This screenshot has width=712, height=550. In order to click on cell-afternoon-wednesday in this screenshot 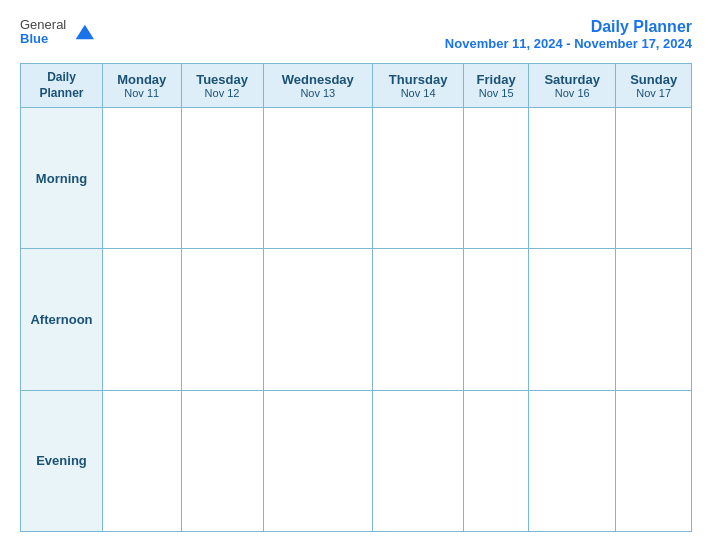, I will do `click(318, 320)`.